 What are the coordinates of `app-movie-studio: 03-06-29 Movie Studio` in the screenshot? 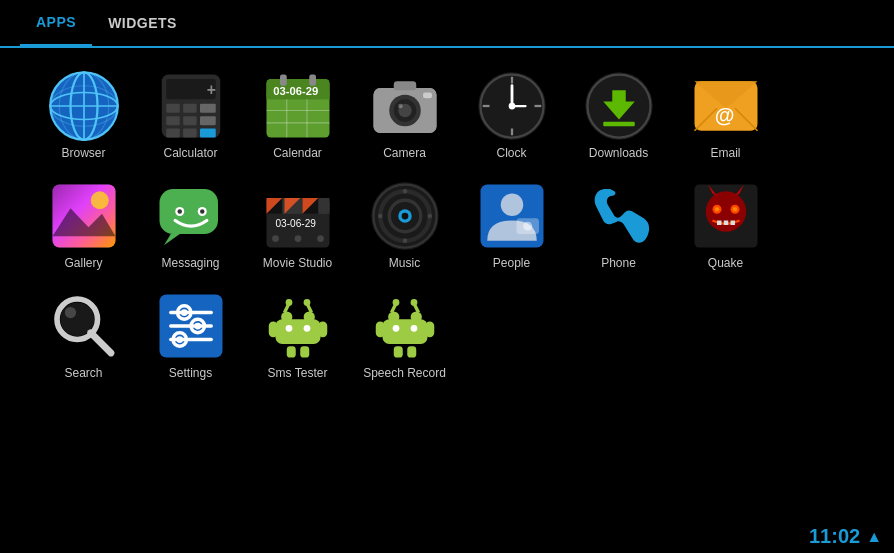 It's located at (298, 223).